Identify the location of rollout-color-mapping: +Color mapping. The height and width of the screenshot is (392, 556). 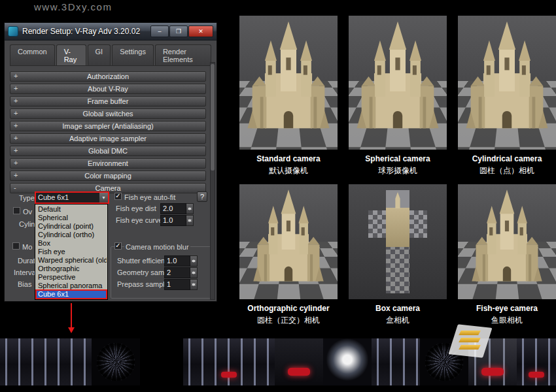
(108, 176).